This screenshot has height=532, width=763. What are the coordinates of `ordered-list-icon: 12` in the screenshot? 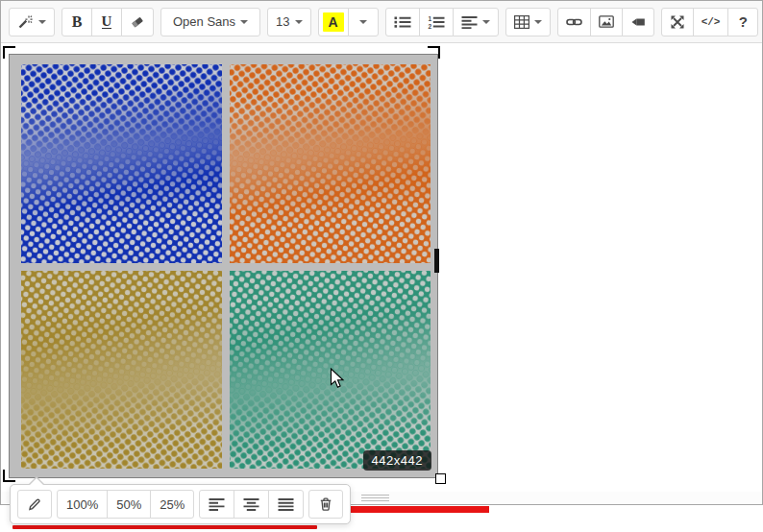 It's located at (436, 22).